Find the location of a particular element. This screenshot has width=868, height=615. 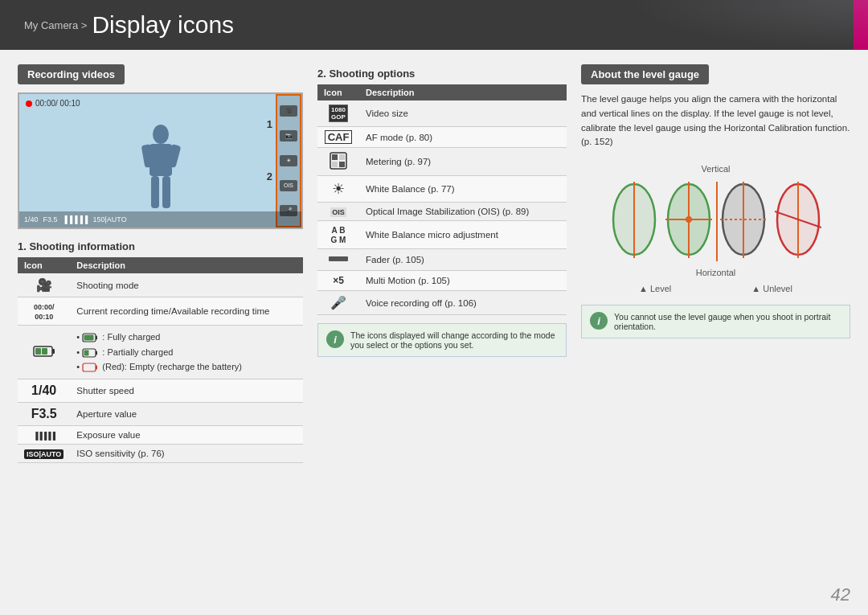

shutter-icon: 1/40 is located at coordinates (43, 391).